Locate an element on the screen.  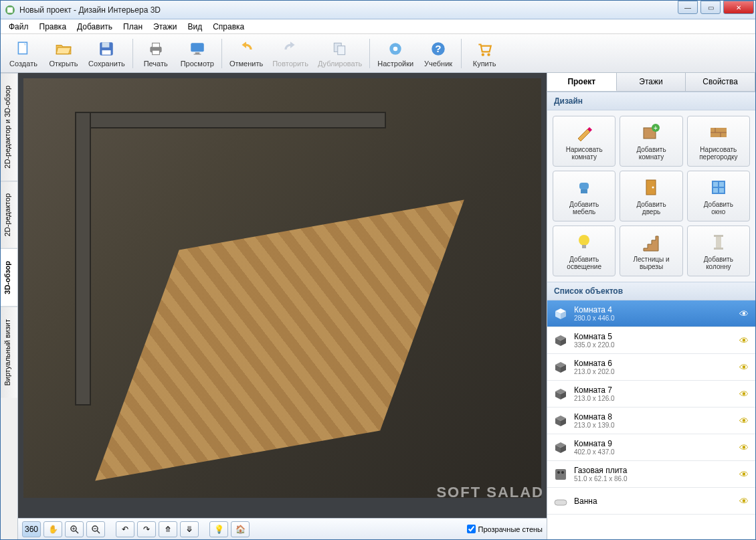
redo-icon is located at coordinates (290, 49).